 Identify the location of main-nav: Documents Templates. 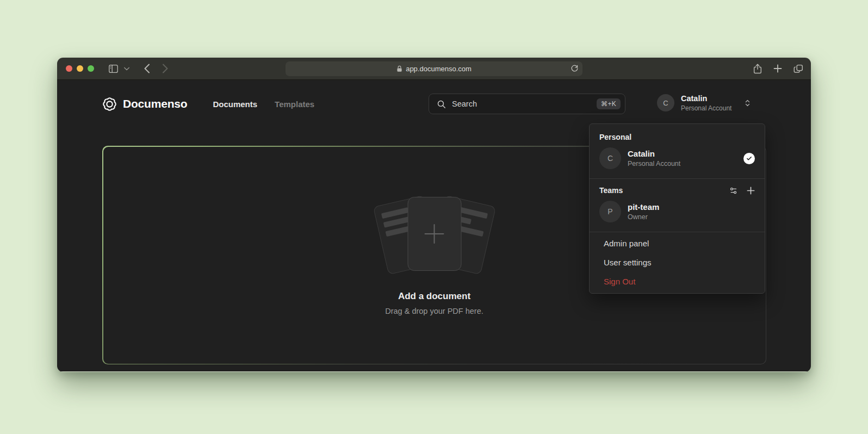
(263, 104).